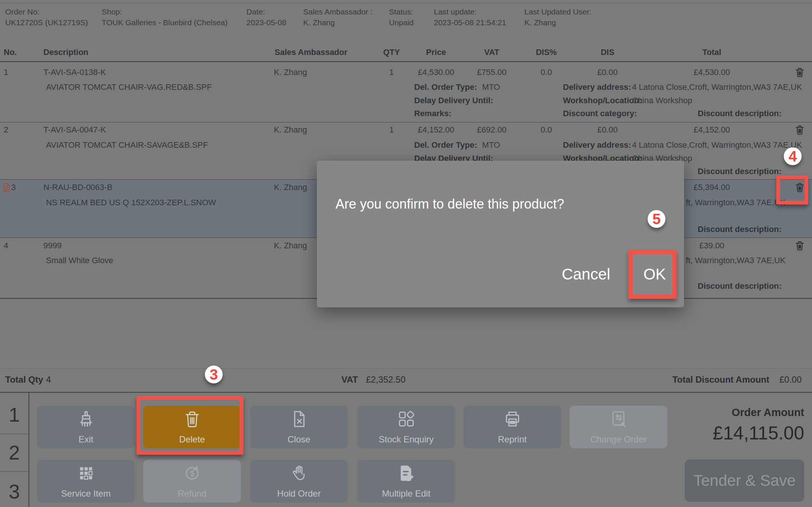  I want to click on dialog-message: Are you confirm to delete this product?, so click(450, 204).